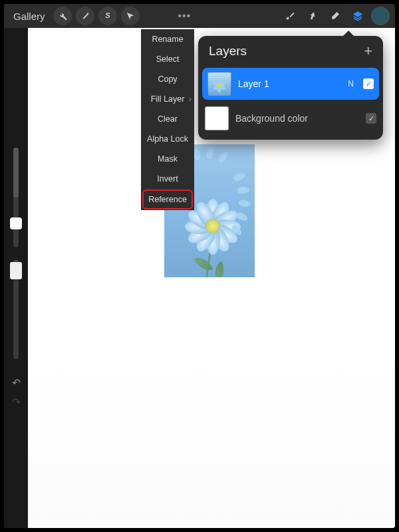 This screenshot has width=399, height=532. What do you see at coordinates (16, 309) in the screenshot?
I see `opacity-slider` at bounding box center [16, 309].